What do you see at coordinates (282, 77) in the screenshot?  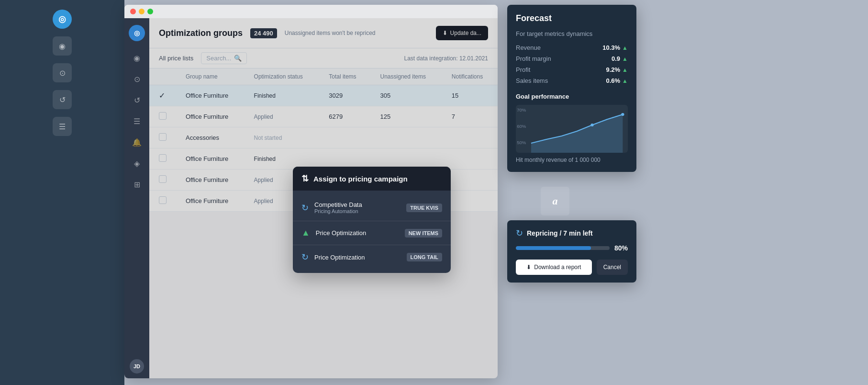 I see `col-header-status: Optimization status` at bounding box center [282, 77].